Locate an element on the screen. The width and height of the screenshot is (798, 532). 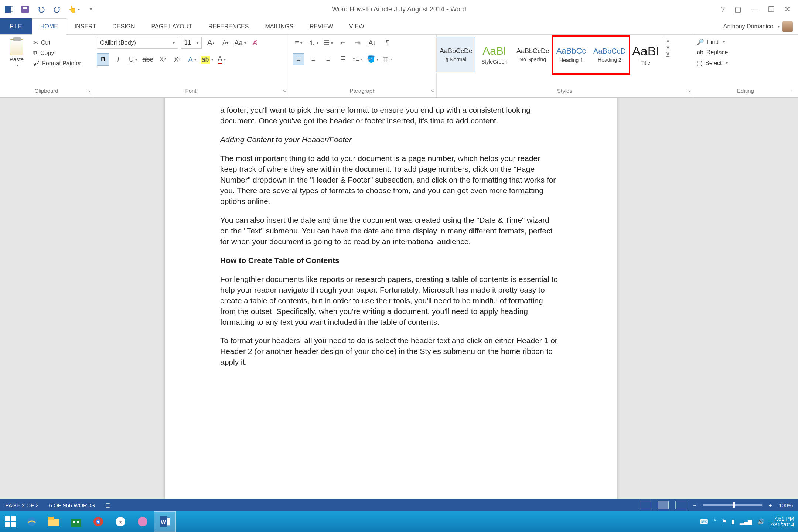
tray-volume-icon: 🔊 is located at coordinates (761, 522).